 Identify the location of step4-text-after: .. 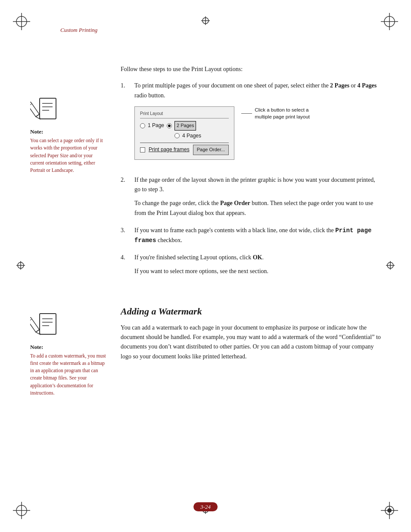
(263, 258).